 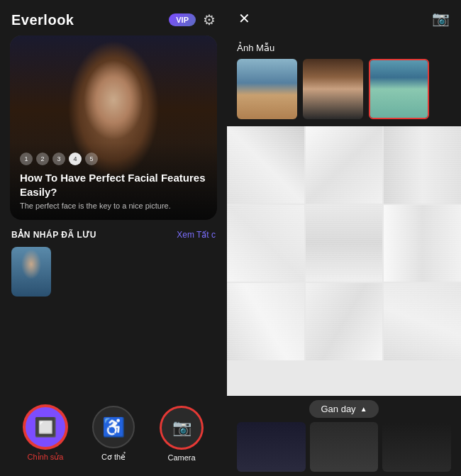 What do you see at coordinates (26, 159) in the screenshot?
I see `dot-1: 1` at bounding box center [26, 159].